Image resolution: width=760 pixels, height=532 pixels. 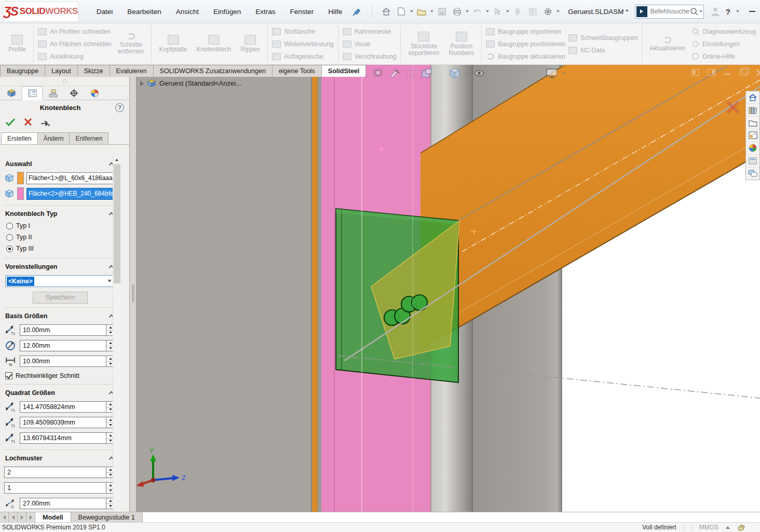 What do you see at coordinates (60, 266) in the screenshot?
I see `section-voreinstellungen-header: Voreinstellungen` at bounding box center [60, 266].